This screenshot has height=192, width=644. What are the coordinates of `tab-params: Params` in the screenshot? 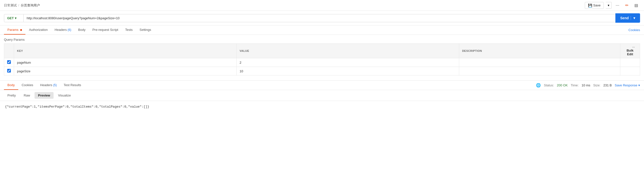 It's located at (15, 30).